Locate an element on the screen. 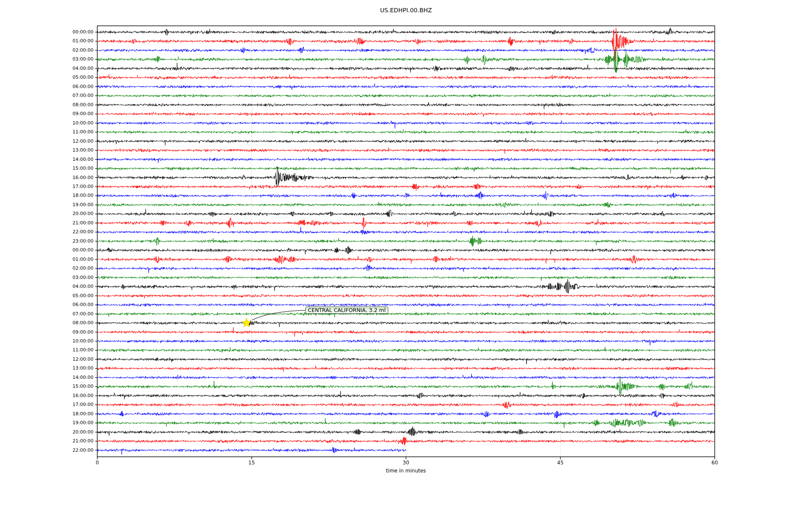  plot-title: US.EDHPI.00.BHZ is located at coordinates (406, 10).